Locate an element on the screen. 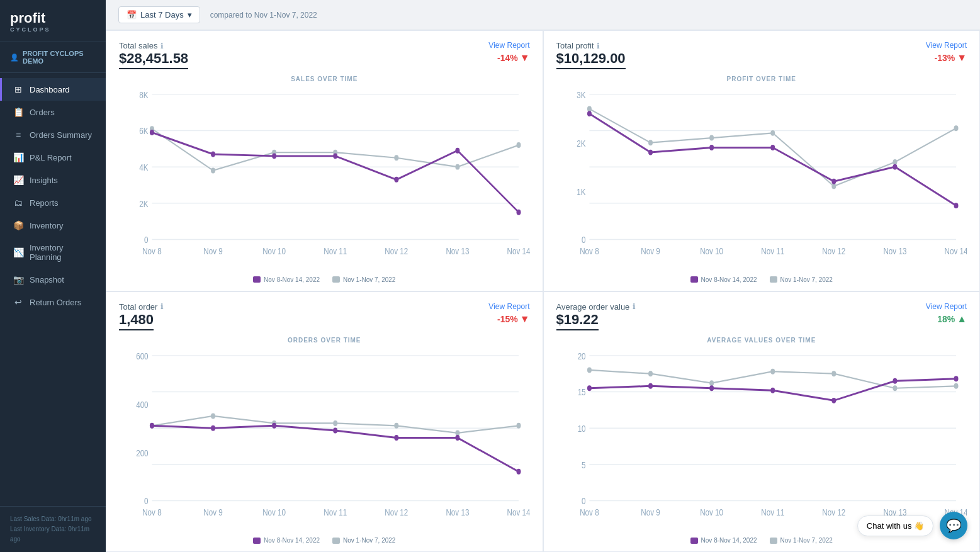 Image resolution: width=980 pixels, height=552 pixels. nav-label-pl-report: P&L Report is located at coordinates (50, 157).